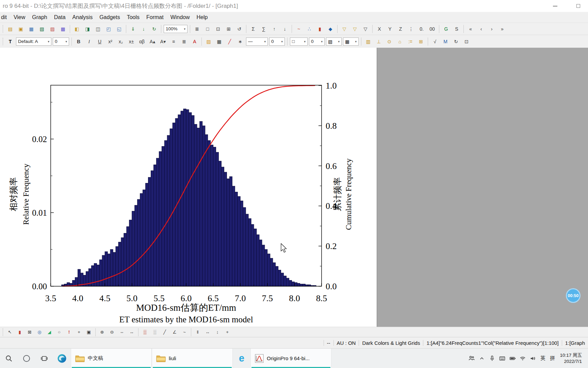 The image size is (588, 368). What do you see at coordinates (229, 29) in the screenshot?
I see `new-layout-button: ⊞` at bounding box center [229, 29].